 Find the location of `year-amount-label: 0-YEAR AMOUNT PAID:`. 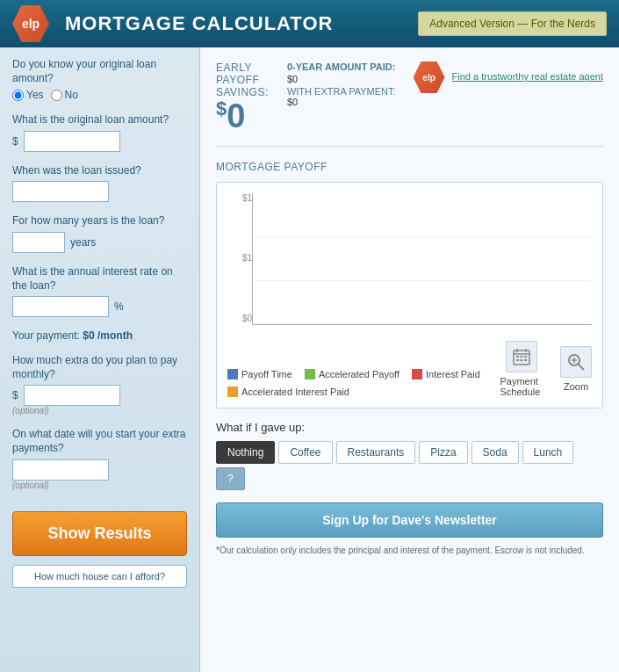

year-amount-label: 0-YEAR AMOUNT PAID: is located at coordinates (342, 67).